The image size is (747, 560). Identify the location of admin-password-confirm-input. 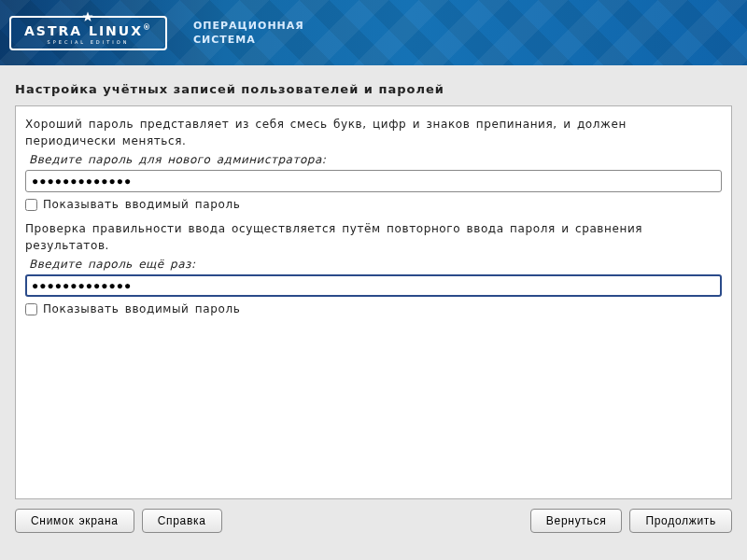
(374, 286).